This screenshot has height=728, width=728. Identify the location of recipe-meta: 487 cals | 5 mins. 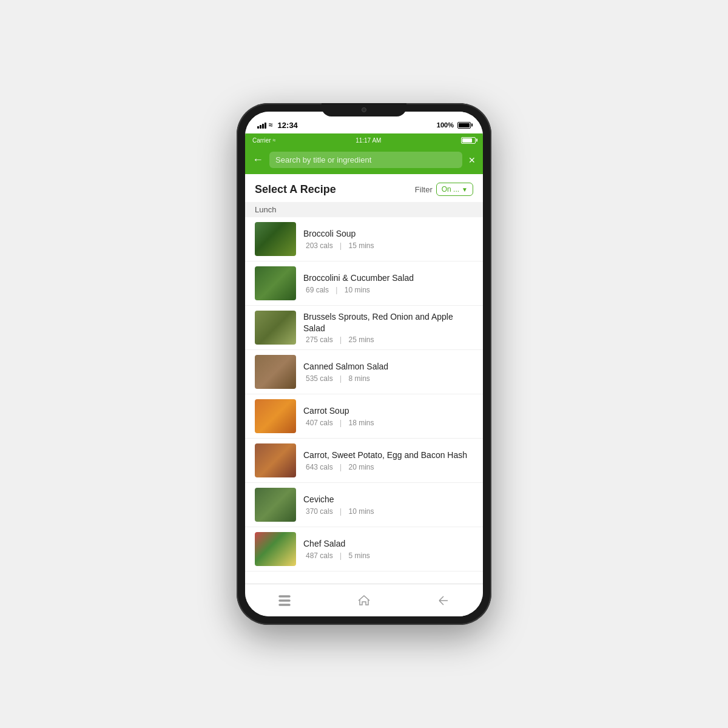
(388, 556).